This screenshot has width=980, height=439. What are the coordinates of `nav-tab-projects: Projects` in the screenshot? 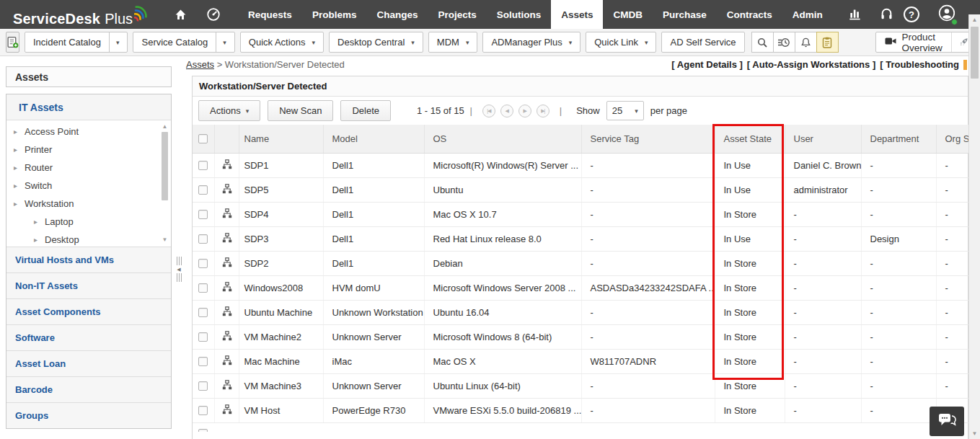 It's located at (457, 14).